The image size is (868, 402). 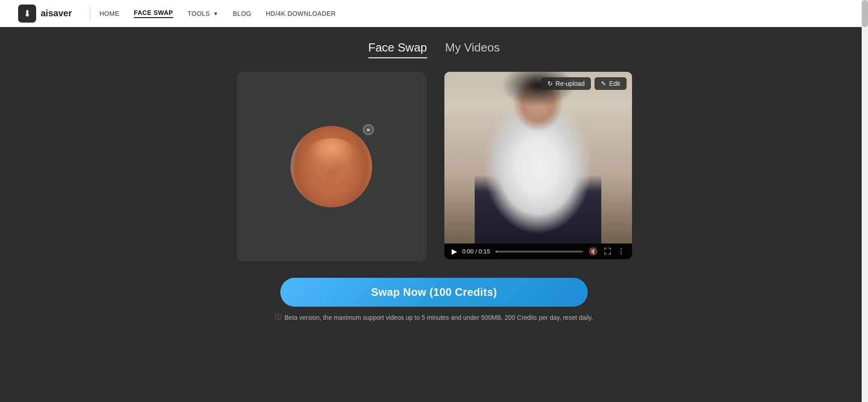 I want to click on beta-notice-text: Beta version, the maximum support videos…, so click(x=439, y=318).